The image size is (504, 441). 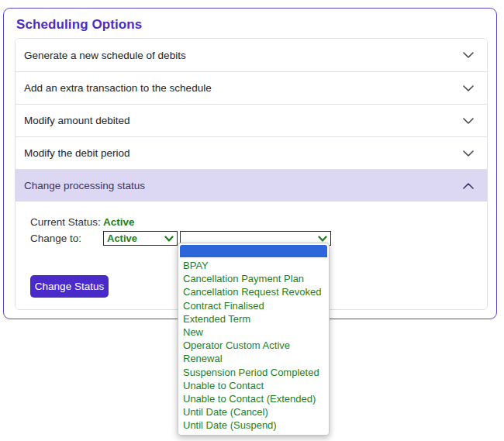 I want to click on current-status-select-value: Active, so click(x=123, y=239).